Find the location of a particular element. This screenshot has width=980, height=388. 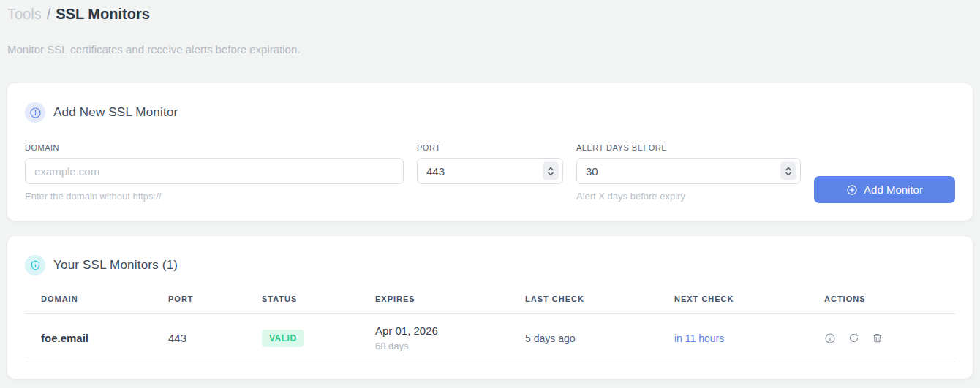

add-monitor-button-label: Add Monitor is located at coordinates (894, 190).